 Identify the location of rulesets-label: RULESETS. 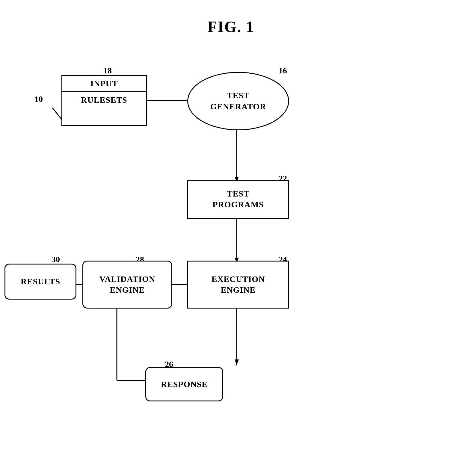
(104, 100).